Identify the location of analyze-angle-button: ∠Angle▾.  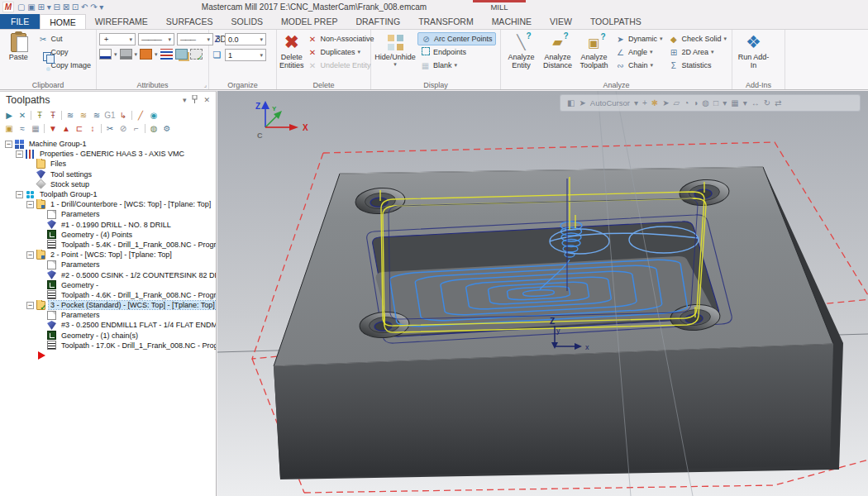
(639, 52).